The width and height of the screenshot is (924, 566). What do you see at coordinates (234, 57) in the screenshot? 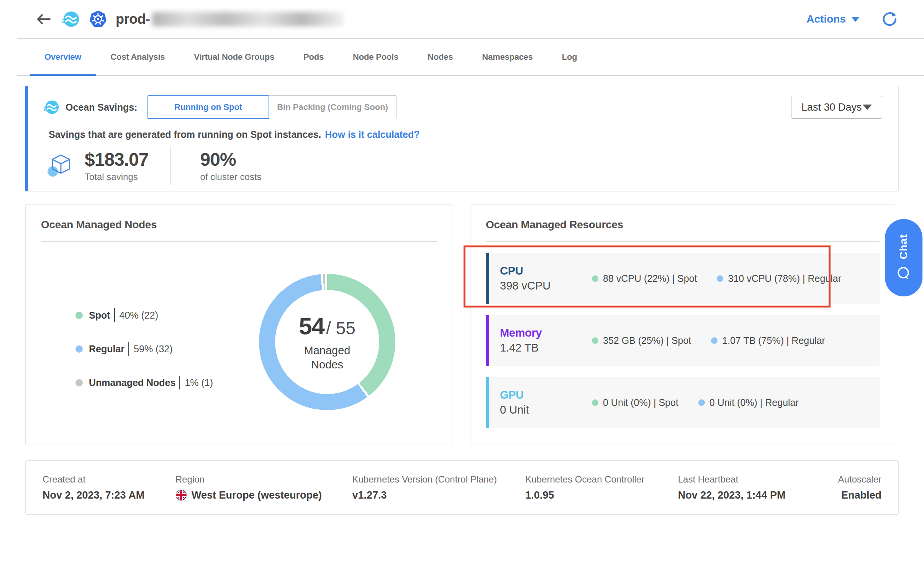
I see `tab-virtual-node-groups: Virtual Node Groups` at bounding box center [234, 57].